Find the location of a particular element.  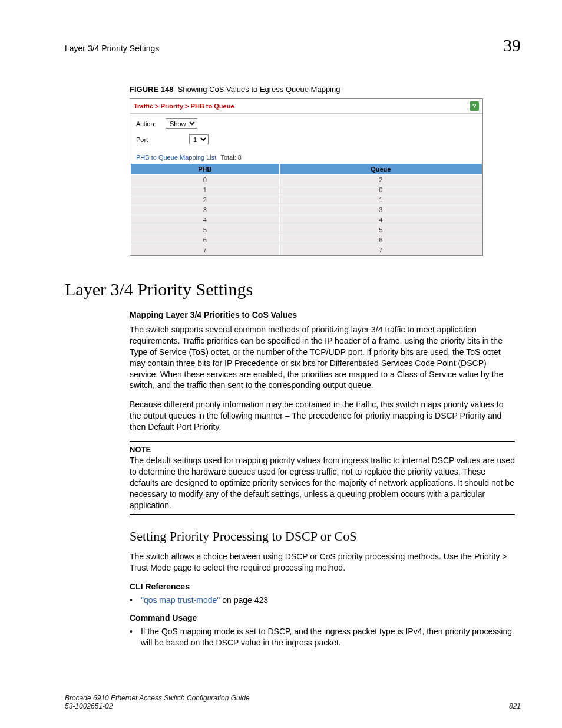

page-number: 821 is located at coordinates (515, 706).